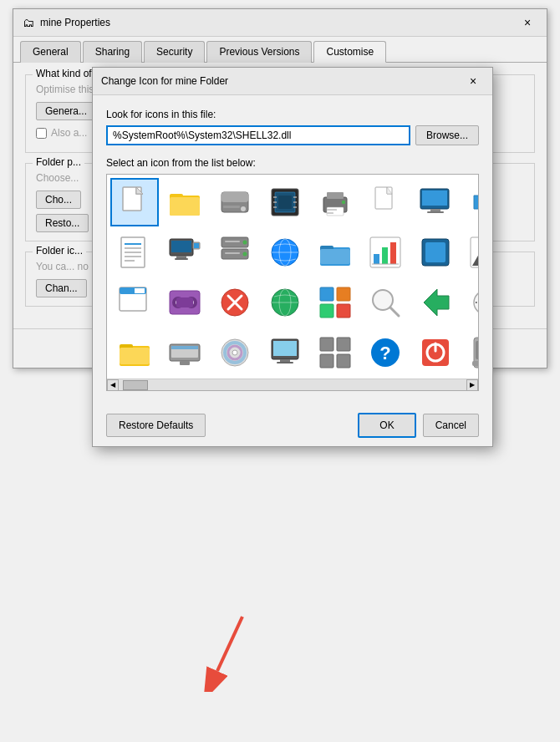 The height and width of the screenshot is (742, 560). What do you see at coordinates (385, 202) in the screenshot?
I see `icon-cell-document-blank` at bounding box center [385, 202].